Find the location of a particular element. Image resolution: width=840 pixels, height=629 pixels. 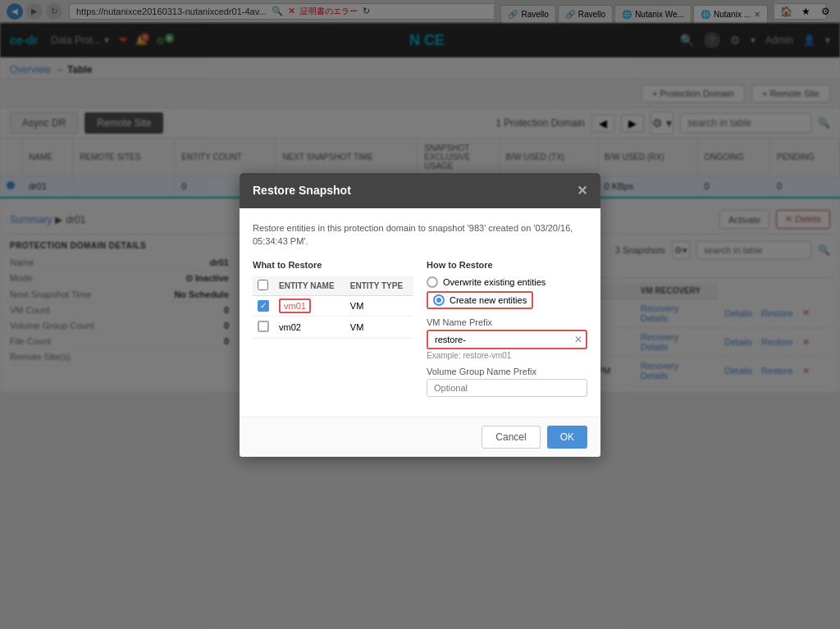

select-all-checkbox is located at coordinates (262, 285).